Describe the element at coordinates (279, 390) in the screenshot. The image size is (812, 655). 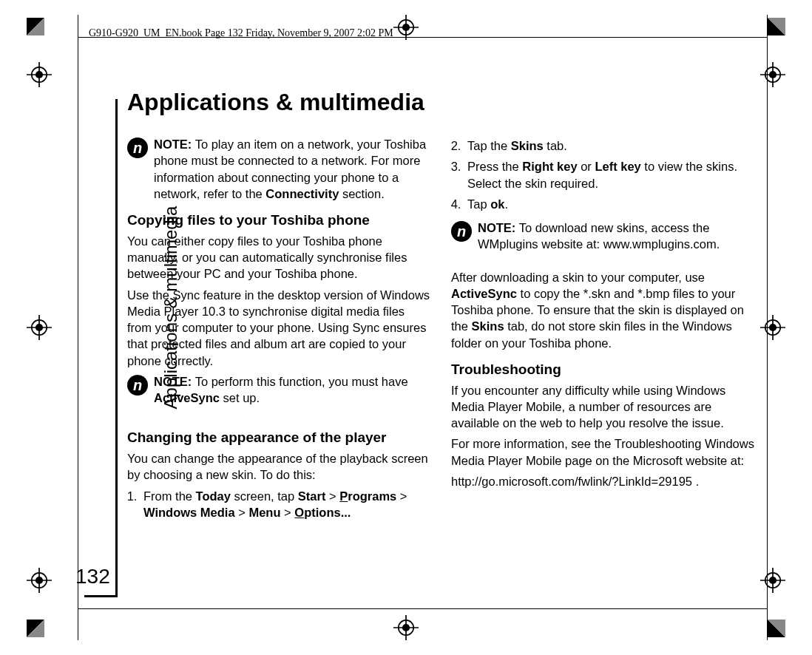
I see `note-block: n NOTE: To perform this function, you mu…` at that location.